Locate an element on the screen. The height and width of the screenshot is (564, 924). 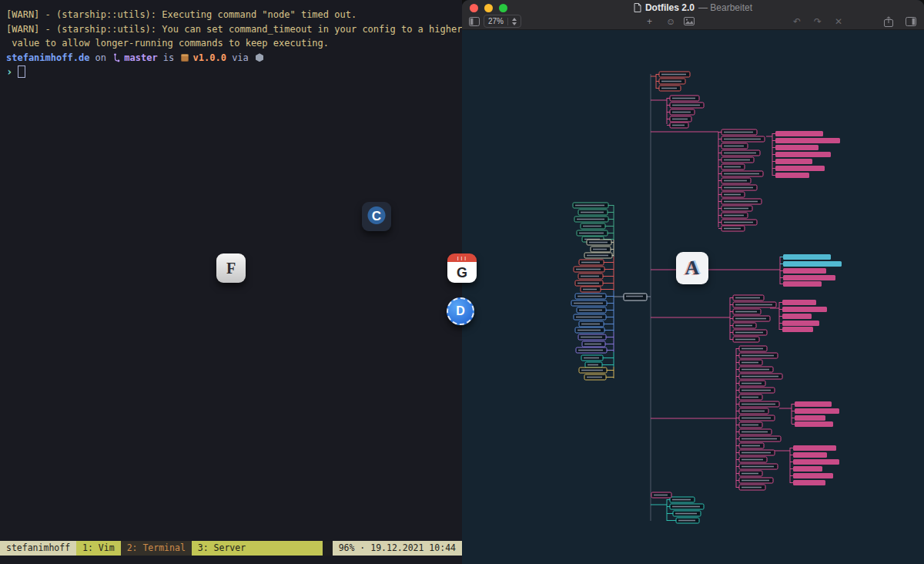
undo-glyph: ↶ is located at coordinates (797, 22).